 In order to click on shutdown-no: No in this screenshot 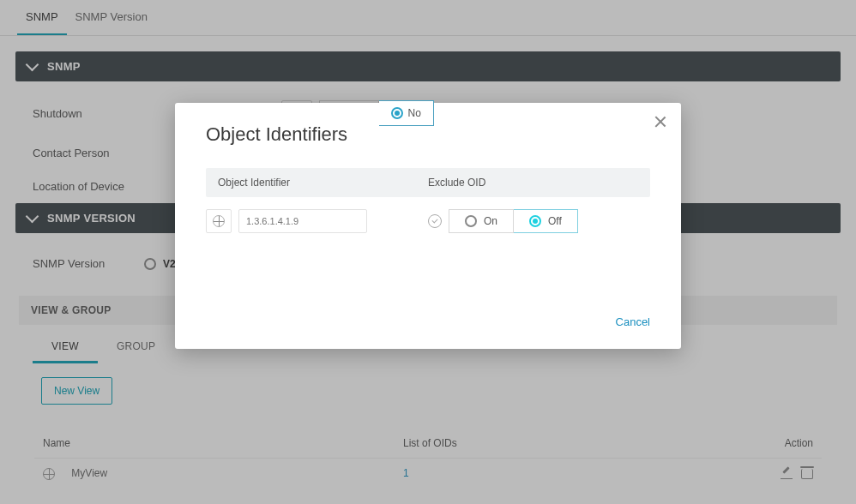, I will do `click(407, 113)`.